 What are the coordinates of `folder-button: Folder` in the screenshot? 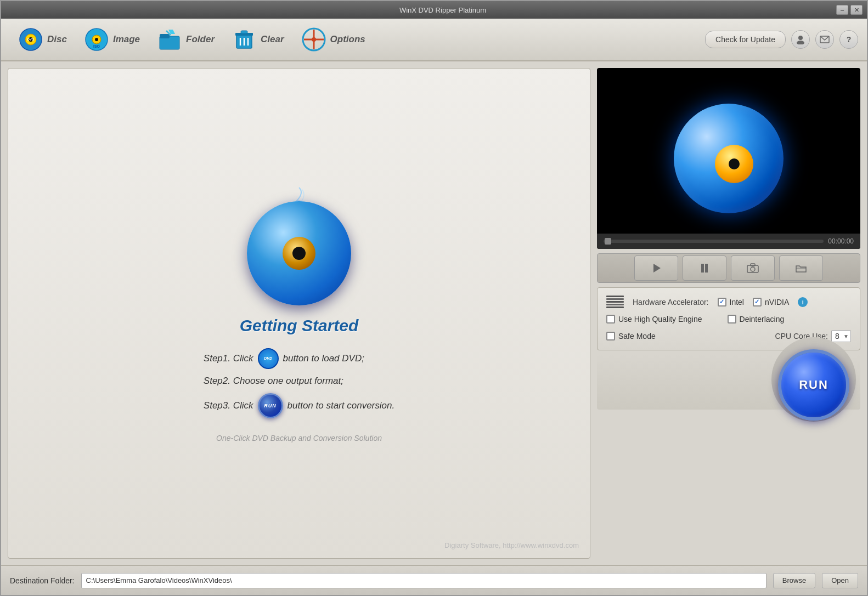 It's located at (186, 39).